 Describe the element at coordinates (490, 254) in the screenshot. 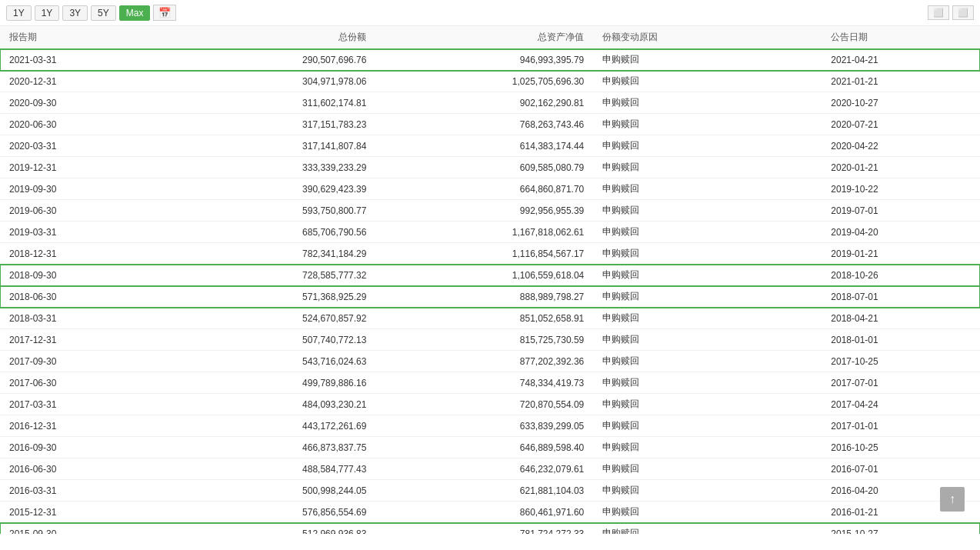

I see `table-row: 2018-12-31782,341,184.291,116,854,567.17…` at that location.